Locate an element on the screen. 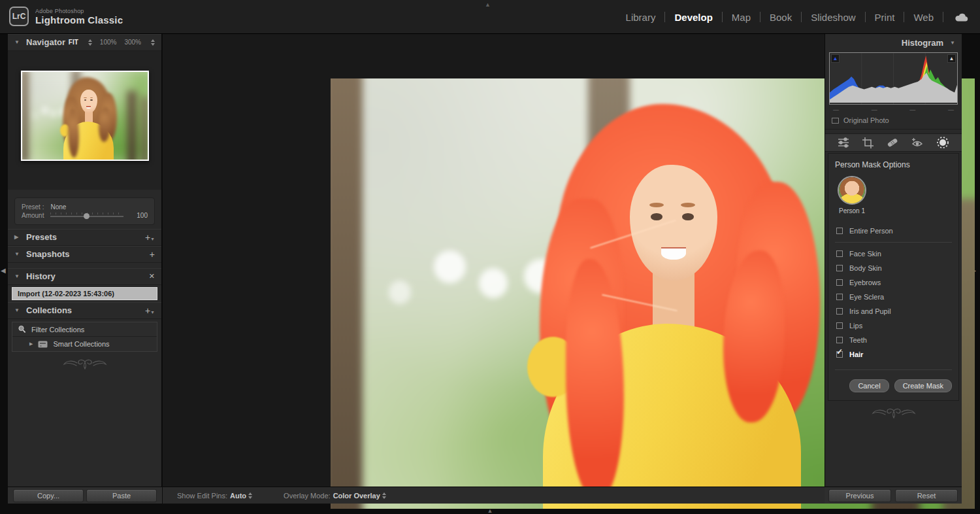 The image size is (980, 514). mask-option-list: ✓ Entire Person ✓ Face Skin ✓ Body Skin … is located at coordinates (894, 293).